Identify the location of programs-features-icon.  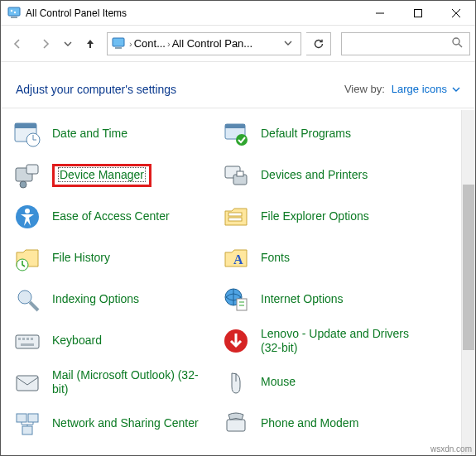
(236, 453).